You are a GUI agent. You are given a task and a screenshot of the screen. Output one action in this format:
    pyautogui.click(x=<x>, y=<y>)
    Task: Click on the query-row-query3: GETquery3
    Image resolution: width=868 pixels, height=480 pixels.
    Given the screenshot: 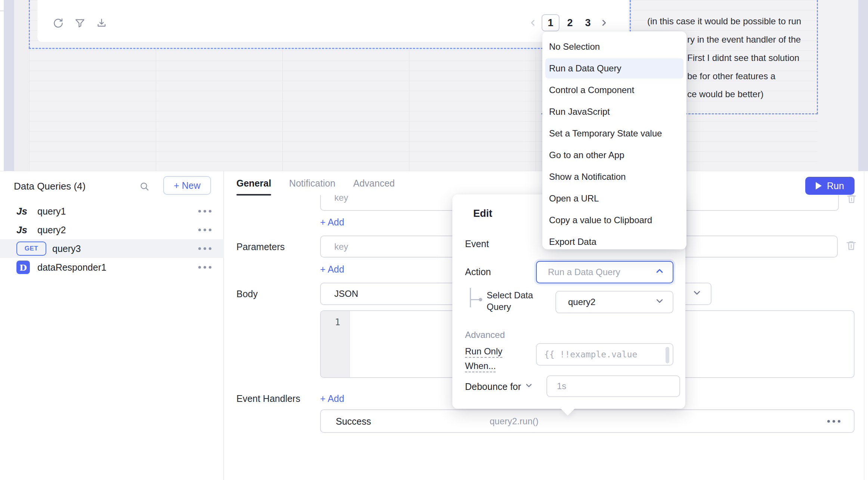 What is the action you would take?
    pyautogui.click(x=112, y=249)
    